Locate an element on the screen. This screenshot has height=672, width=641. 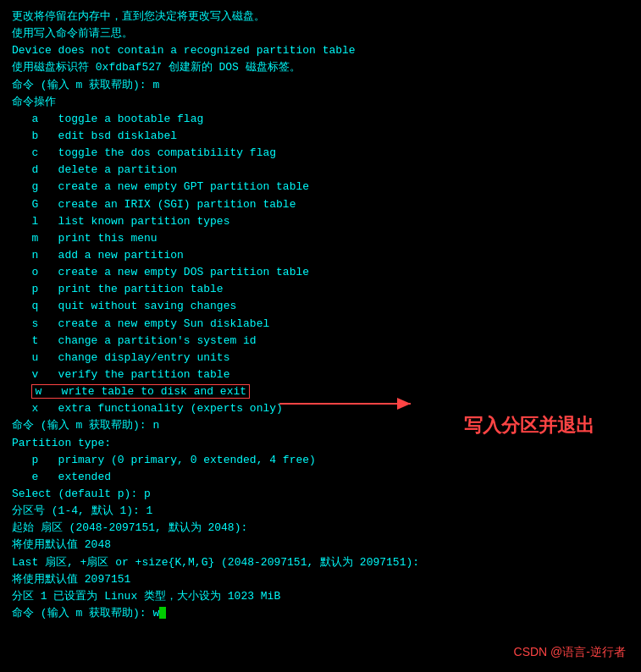
terminal-line: 将使用默认值 2048 is located at coordinates (320, 545).